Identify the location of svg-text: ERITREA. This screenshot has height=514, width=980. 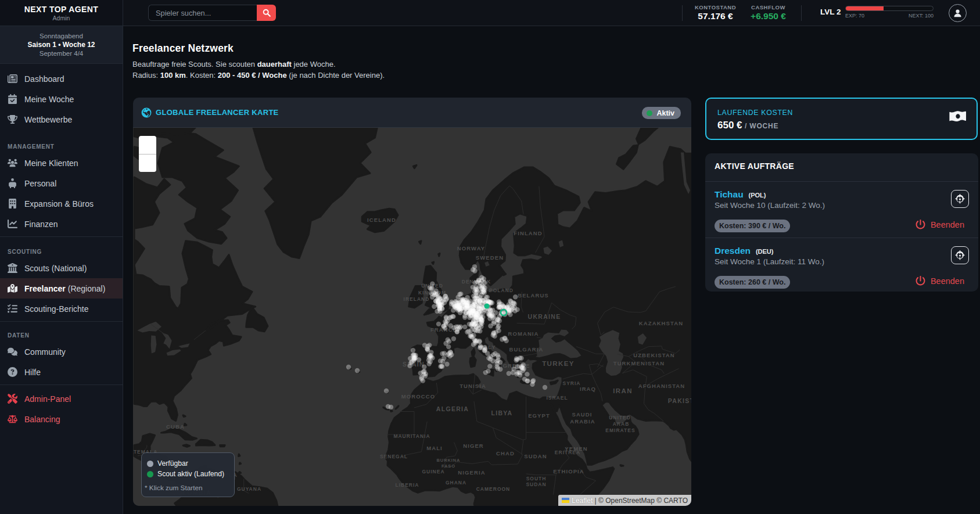
(568, 452).